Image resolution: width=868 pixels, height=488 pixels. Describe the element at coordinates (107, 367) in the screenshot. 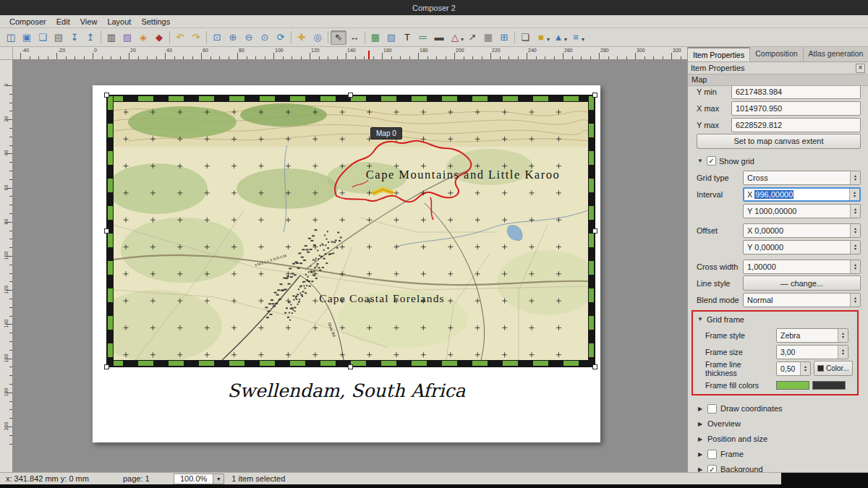

I see `resize-handle-sw` at that location.